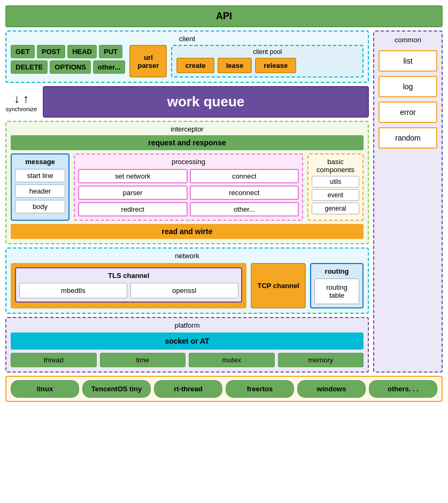 The image size is (448, 503). What do you see at coordinates (403, 389) in the screenshot?
I see `bottom-others: others. . .` at bounding box center [403, 389].